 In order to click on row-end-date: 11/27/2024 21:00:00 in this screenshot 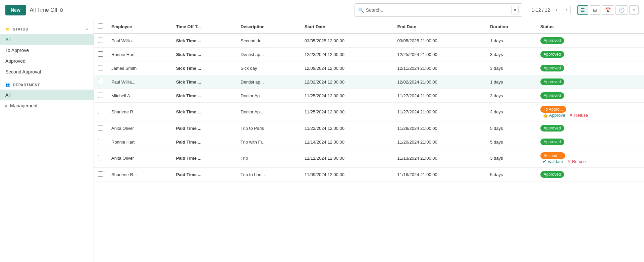, I will do `click(439, 112)`.